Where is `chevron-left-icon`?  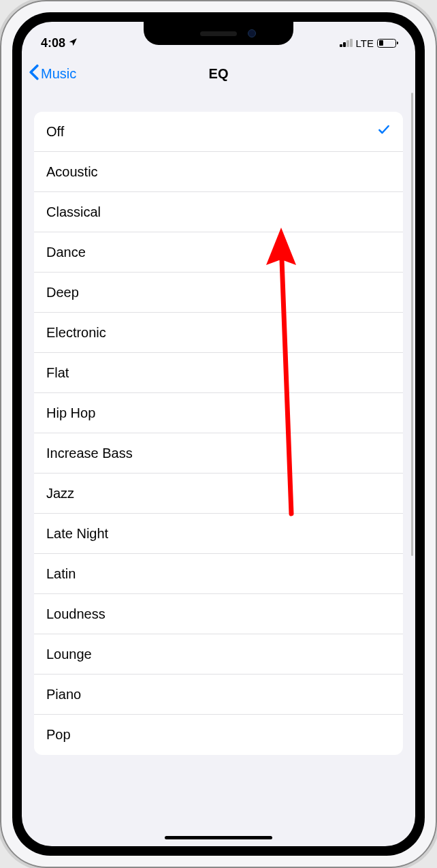 chevron-left-icon is located at coordinates (34, 74).